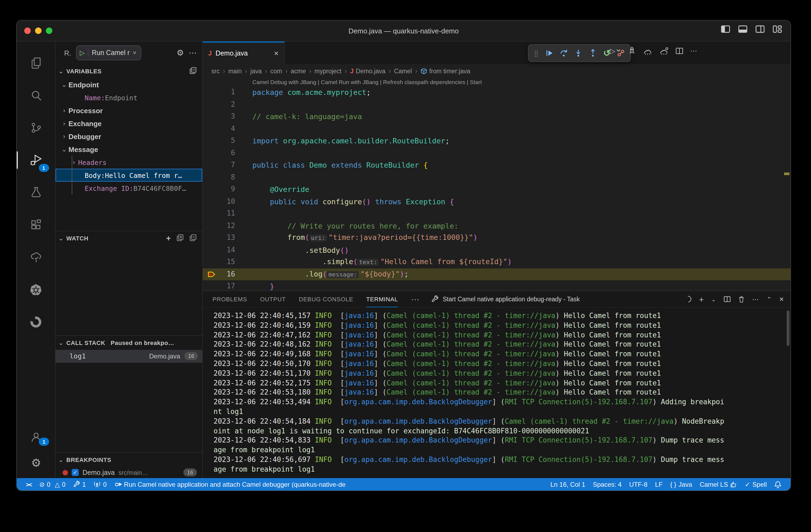 The image size is (811, 532). Describe the element at coordinates (36, 322) in the screenshot. I see `openshift-icon` at that location.